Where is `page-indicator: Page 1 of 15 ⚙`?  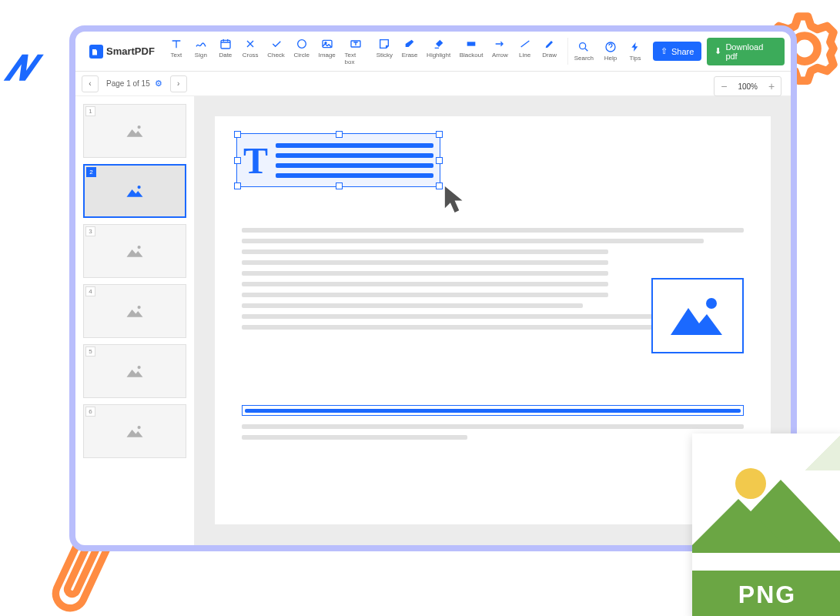
page-indicator: Page 1 of 15 ⚙ is located at coordinates (134, 83).